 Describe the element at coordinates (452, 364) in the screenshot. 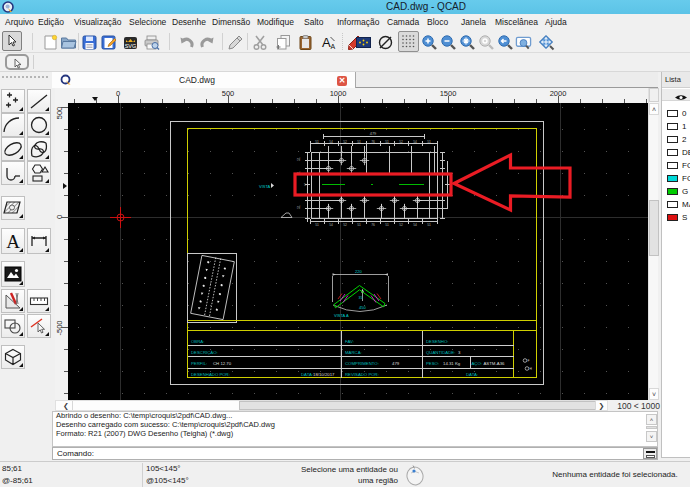

I see `svg-text: 14.31 Kg` at that location.